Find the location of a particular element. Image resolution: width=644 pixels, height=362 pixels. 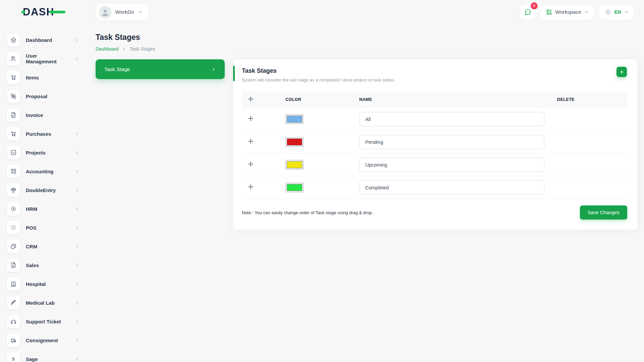

sidebar-item-purchases: Purchases is located at coordinates (47, 134).